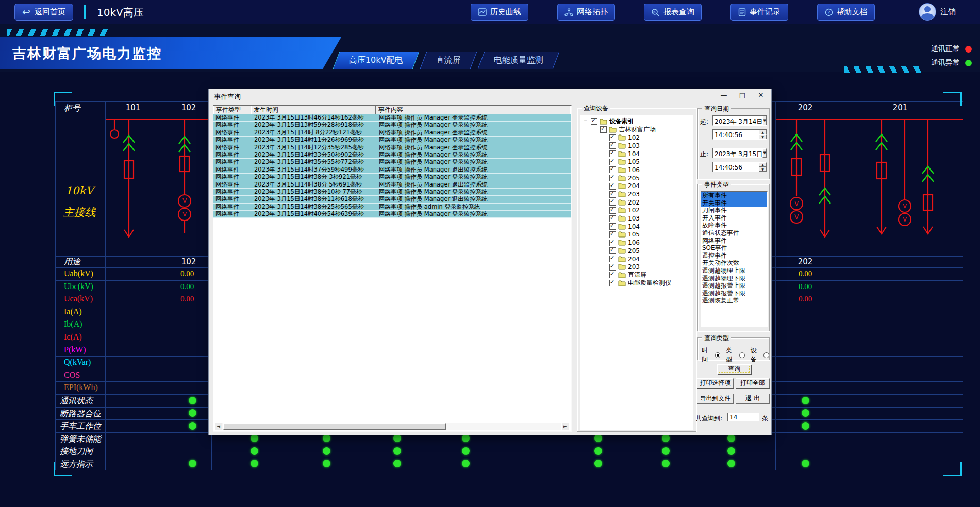  Describe the element at coordinates (586, 12) in the screenshot. I see `nav-button-topology: 网络拓扑` at that location.